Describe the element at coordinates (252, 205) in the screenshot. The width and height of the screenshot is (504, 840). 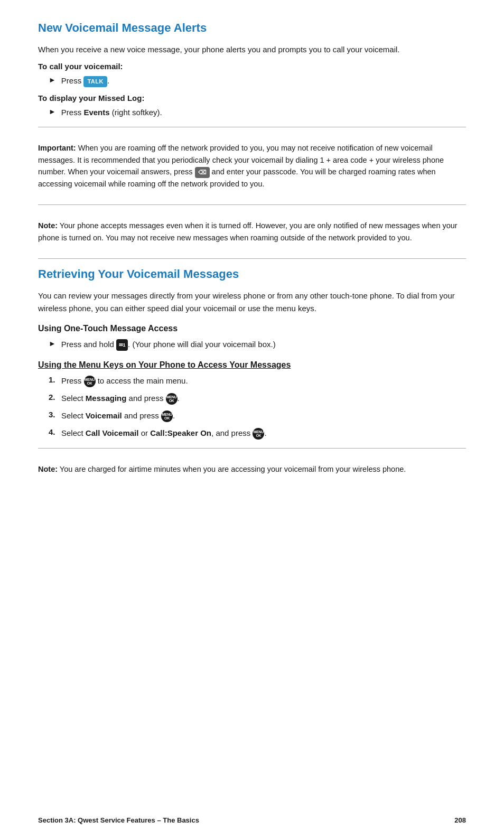
I see `divider2` at that location.